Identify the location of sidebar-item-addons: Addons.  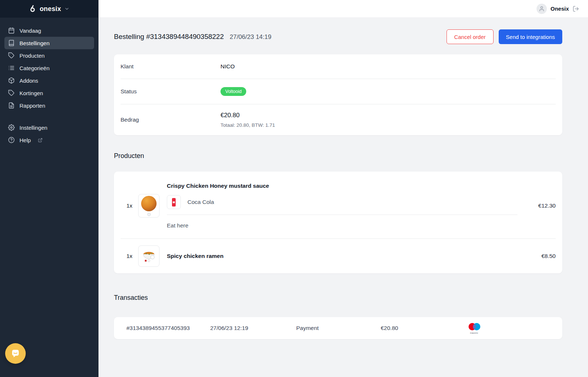
(49, 80).